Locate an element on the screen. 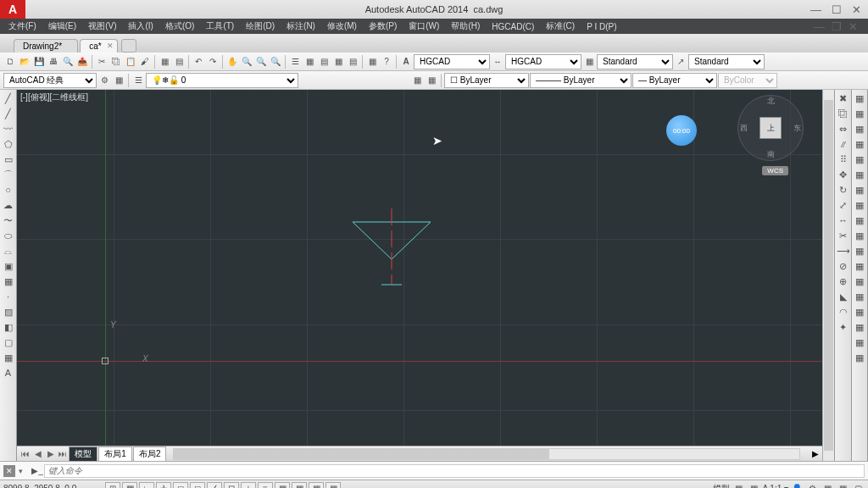 The width and height of the screenshot is (868, 488). command-input is located at coordinates (454, 471).